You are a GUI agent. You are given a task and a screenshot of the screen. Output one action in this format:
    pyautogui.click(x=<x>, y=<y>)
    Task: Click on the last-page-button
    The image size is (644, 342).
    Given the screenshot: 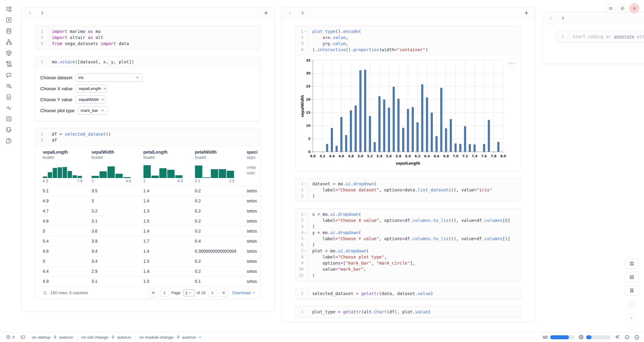 What is the action you would take?
    pyautogui.click(x=224, y=293)
    